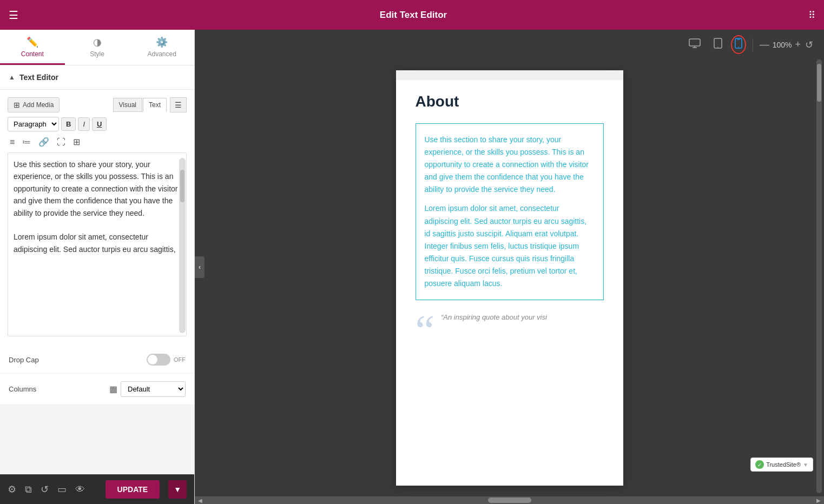  I want to click on columns-label: Columns, so click(59, 389).